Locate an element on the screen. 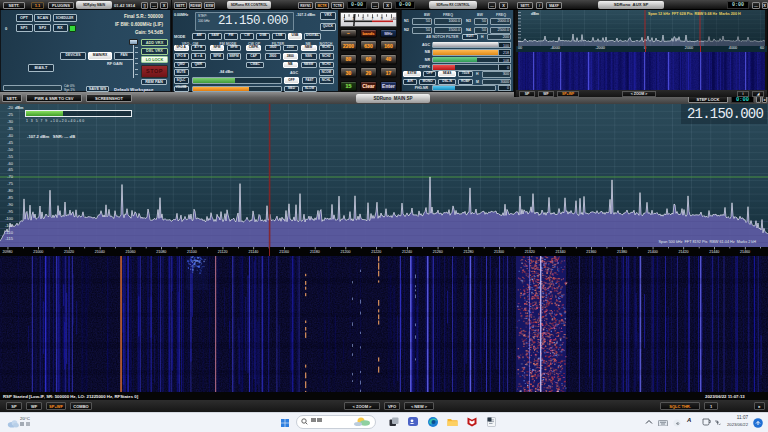 This screenshot has height=432, width=768. svg-text: 5 is located at coordinates (363, 19).